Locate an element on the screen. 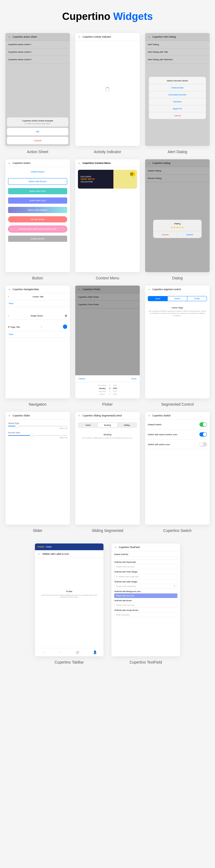 The image size is (215, 868). alert-option: Apple Pie is located at coordinates (177, 108).